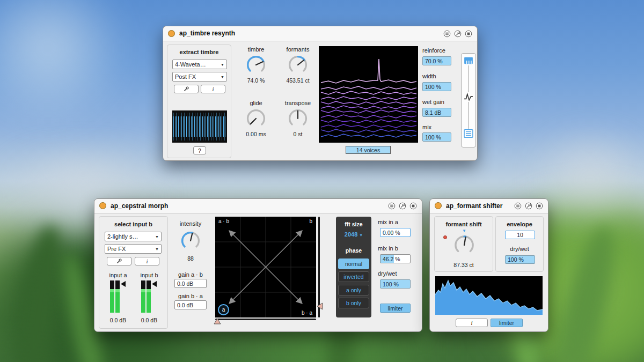 The width and height of the screenshot is (644, 362). What do you see at coordinates (474, 206) in the screenshot?
I see `window-title: ap_formant shifter` at bounding box center [474, 206].